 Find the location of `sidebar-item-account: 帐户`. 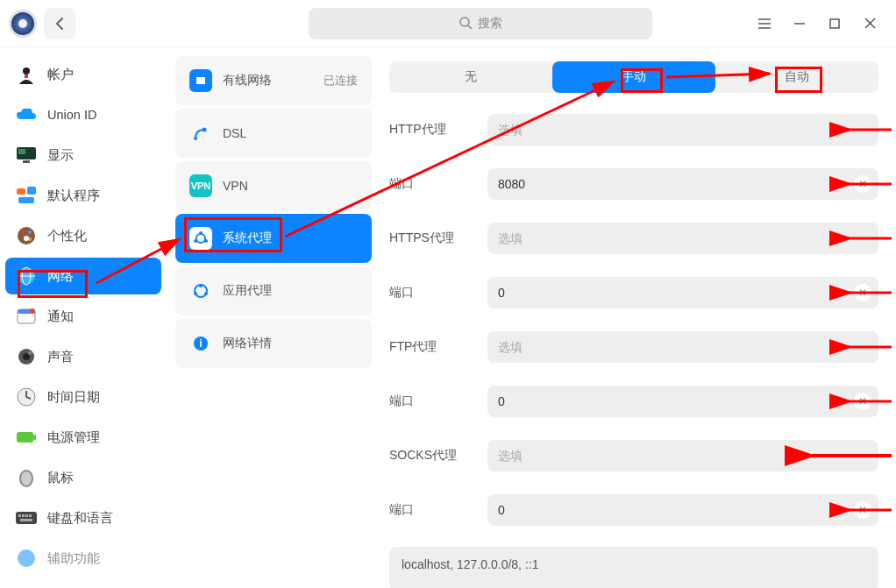

sidebar-item-account: 帐户 is located at coordinates (83, 74).